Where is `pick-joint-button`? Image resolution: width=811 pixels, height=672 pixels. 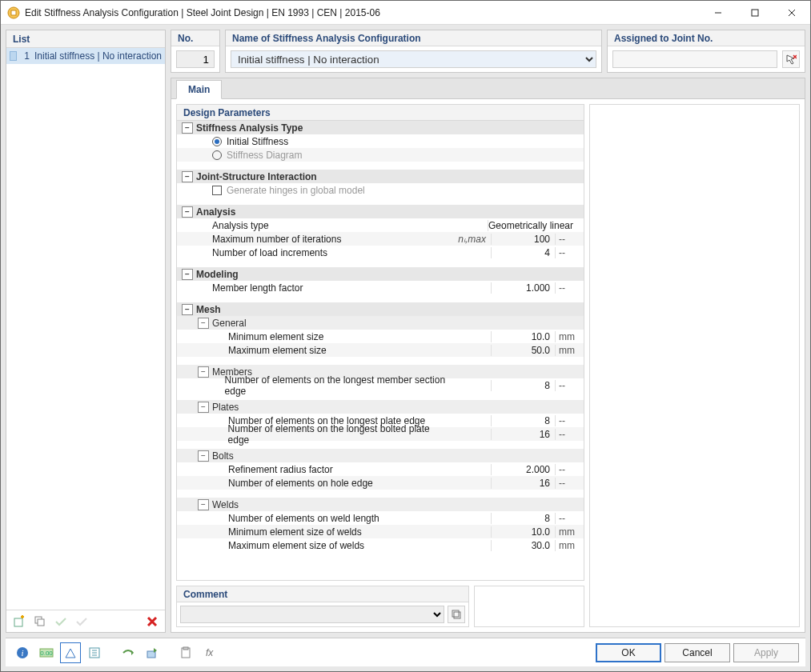 pick-joint-button is located at coordinates (791, 59).